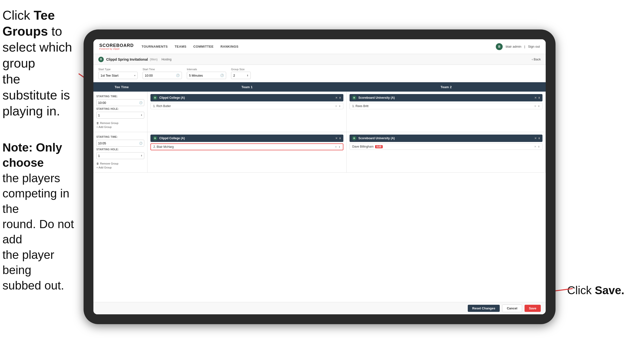  I want to click on reset-button: Reset Changes, so click(484, 308).